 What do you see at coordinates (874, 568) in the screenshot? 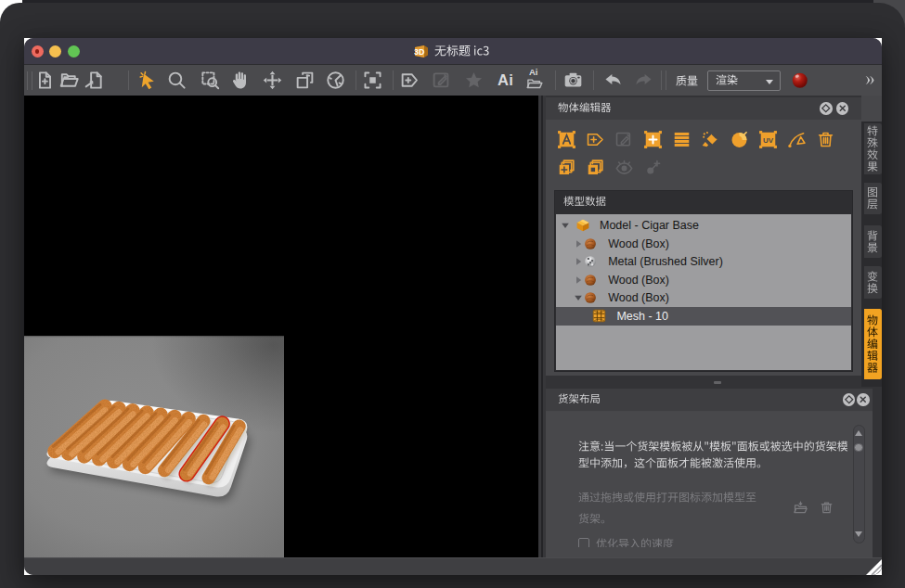
I see `resize-grip` at bounding box center [874, 568].